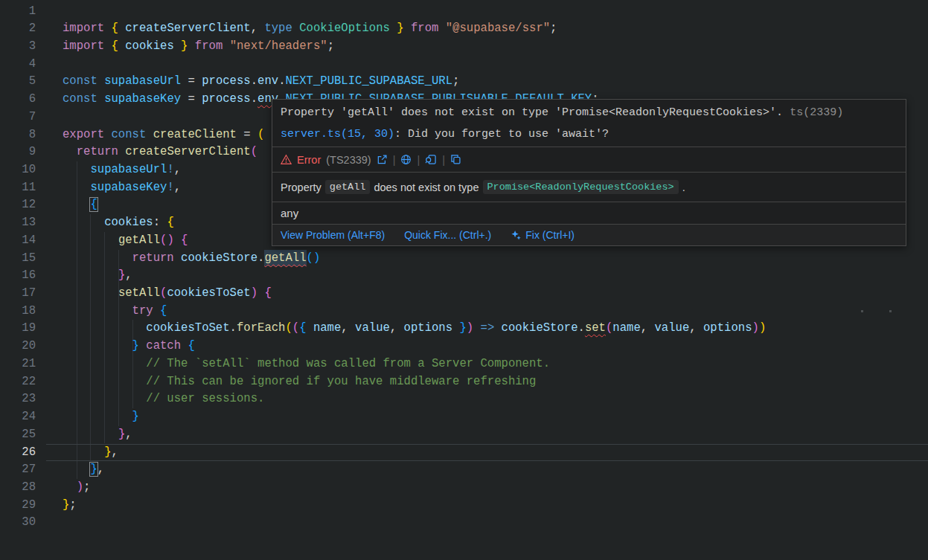  Describe the element at coordinates (18, 399) in the screenshot. I see `line-number: 23` at that location.